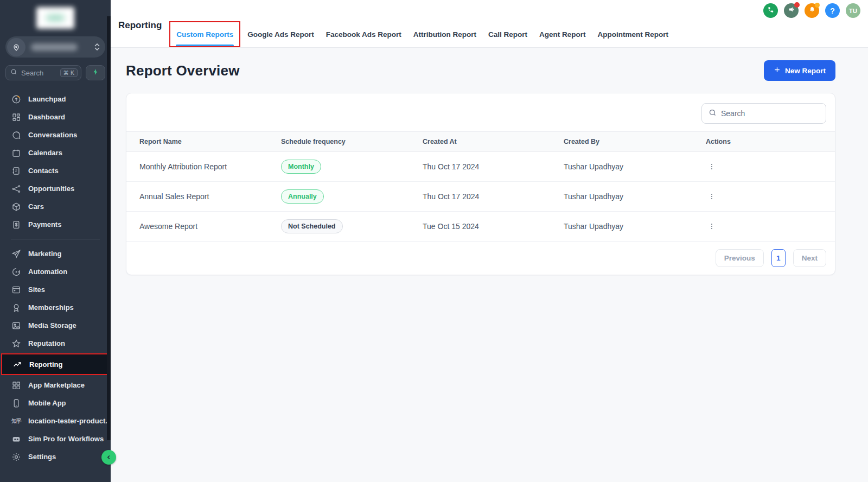 The image size is (868, 482). I want to click on dashboard-icon, so click(16, 117).